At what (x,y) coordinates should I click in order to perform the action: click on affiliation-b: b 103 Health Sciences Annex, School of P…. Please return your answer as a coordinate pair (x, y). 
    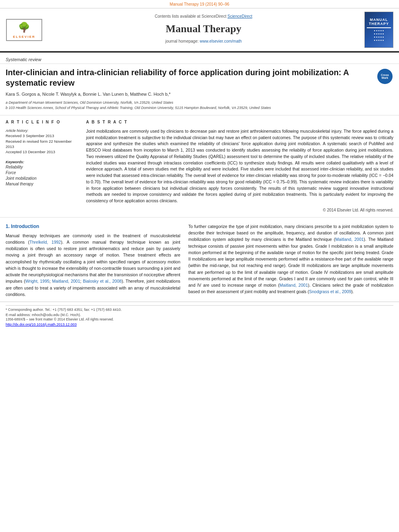
    Looking at the image, I should click on (200, 108).